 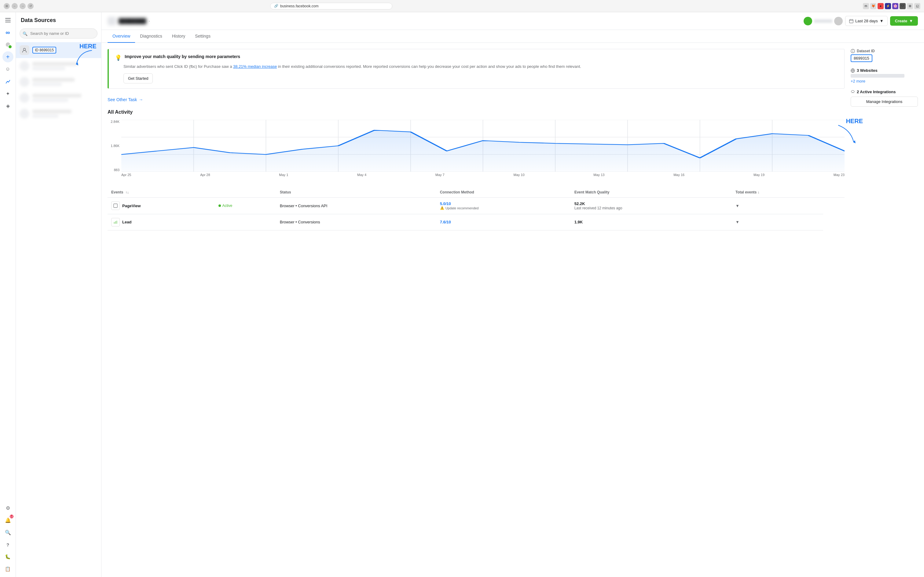 I want to click on total-events-cell-2: 1.9K, so click(x=651, y=222).